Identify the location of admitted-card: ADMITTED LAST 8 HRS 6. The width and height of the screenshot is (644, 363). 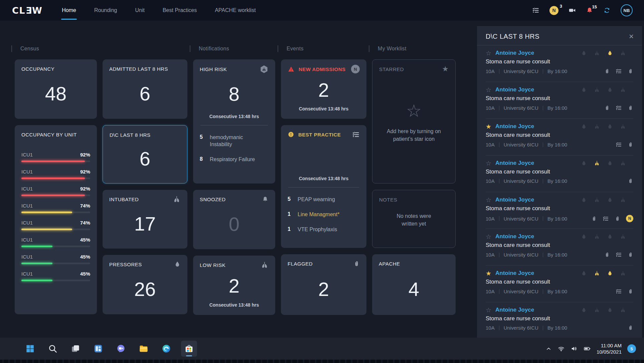
(145, 89).